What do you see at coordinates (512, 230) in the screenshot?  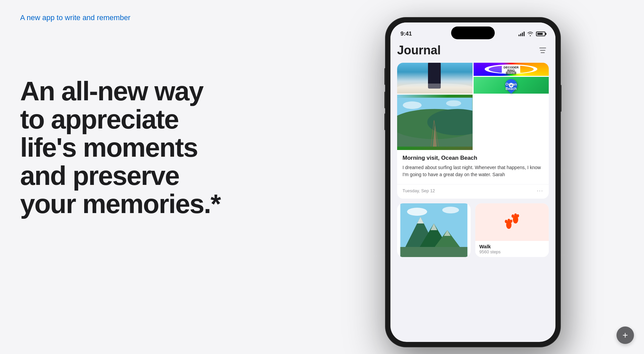 I see `activity-card: Walk 9560 steps` at bounding box center [512, 230].